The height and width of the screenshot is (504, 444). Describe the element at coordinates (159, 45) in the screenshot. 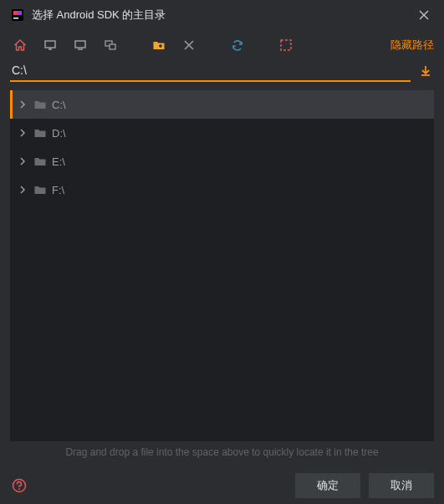

I see `new-folder-button` at that location.